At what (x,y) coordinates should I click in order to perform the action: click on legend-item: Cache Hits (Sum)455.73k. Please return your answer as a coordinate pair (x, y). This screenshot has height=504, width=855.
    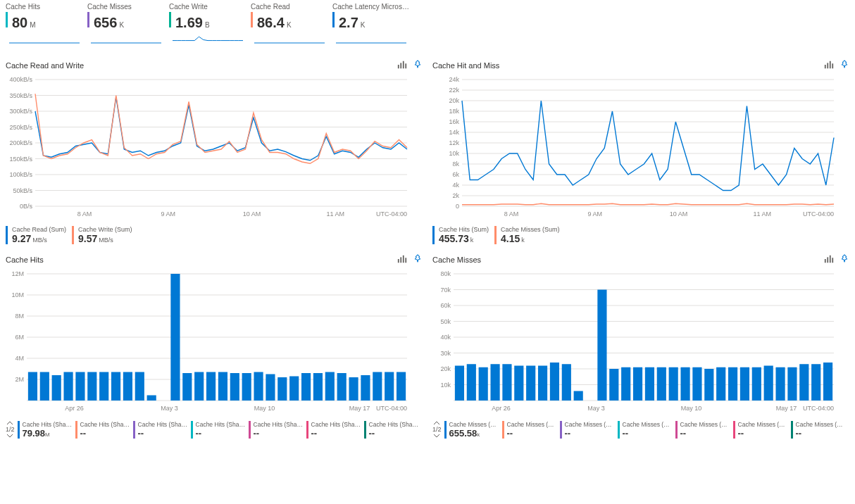
    Looking at the image, I should click on (461, 235).